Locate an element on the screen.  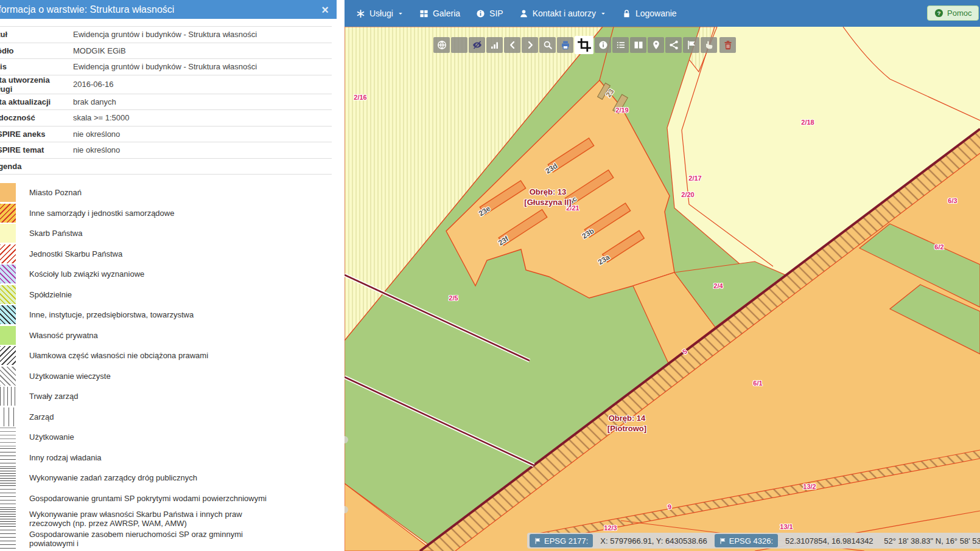
question-icon: ? is located at coordinates (939, 13).